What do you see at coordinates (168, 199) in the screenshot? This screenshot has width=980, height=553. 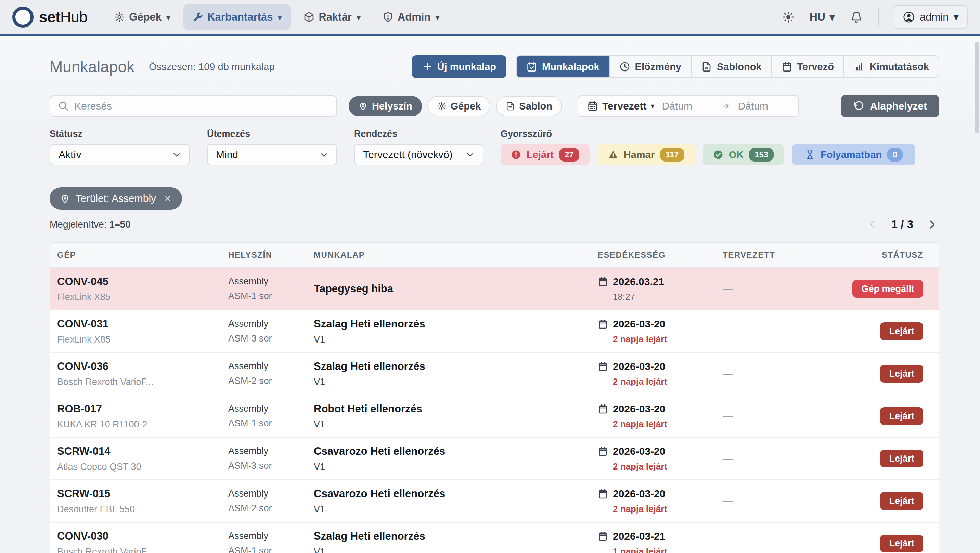 I see `close-icon` at bounding box center [168, 199].